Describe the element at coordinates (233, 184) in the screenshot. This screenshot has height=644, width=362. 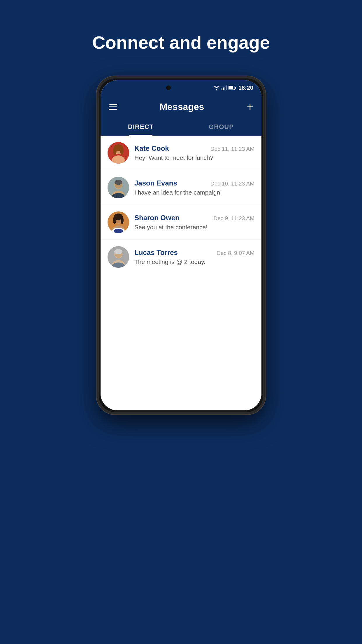
I see `message-date: Dec 10, 11:23 AM` at that location.